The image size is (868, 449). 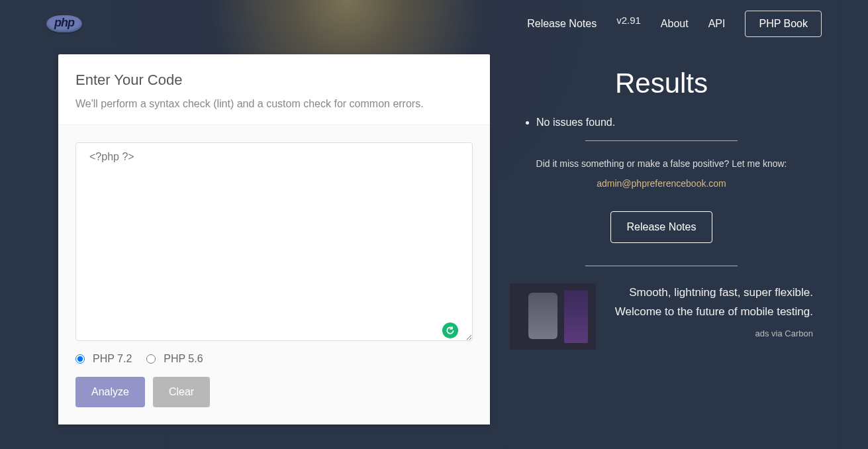 I want to click on radio-php72-label: PHP 7.2, so click(x=113, y=359).